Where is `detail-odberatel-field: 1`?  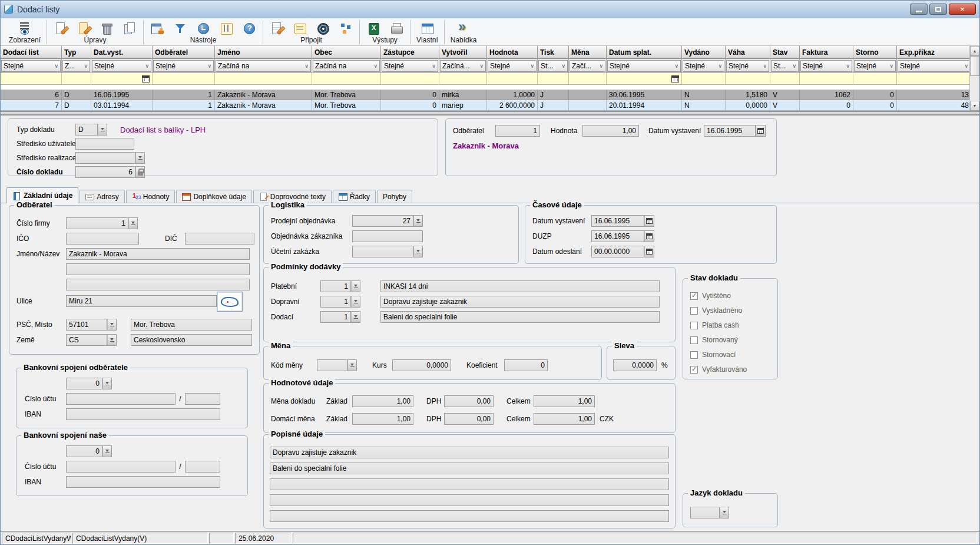
detail-odberatel-field: 1 is located at coordinates (518, 131).